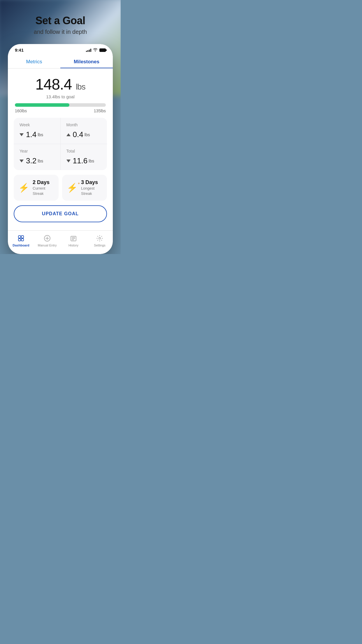 This screenshot has width=362, height=644. I want to click on wifi-icon, so click(95, 50).